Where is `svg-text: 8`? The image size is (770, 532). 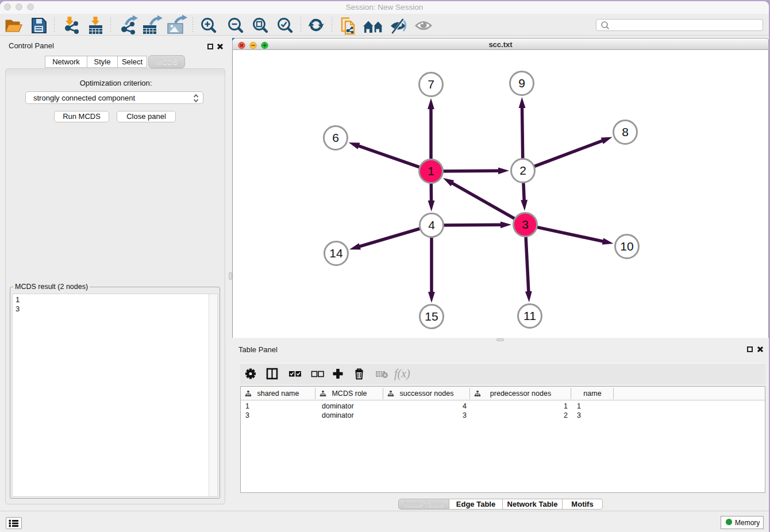
svg-text: 8 is located at coordinates (625, 132).